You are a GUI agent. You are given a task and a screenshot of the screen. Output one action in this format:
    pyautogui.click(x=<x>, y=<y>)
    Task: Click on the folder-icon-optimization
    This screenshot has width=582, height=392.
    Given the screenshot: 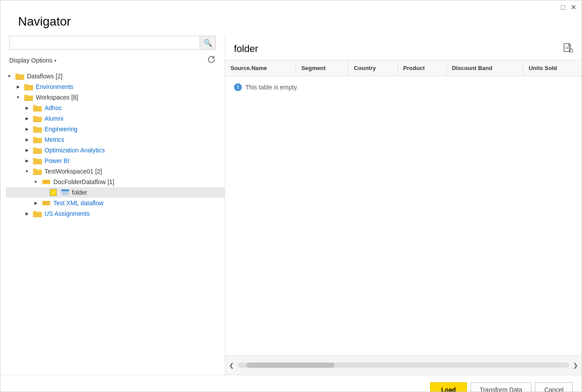 What is the action you would take?
    pyautogui.click(x=37, y=150)
    